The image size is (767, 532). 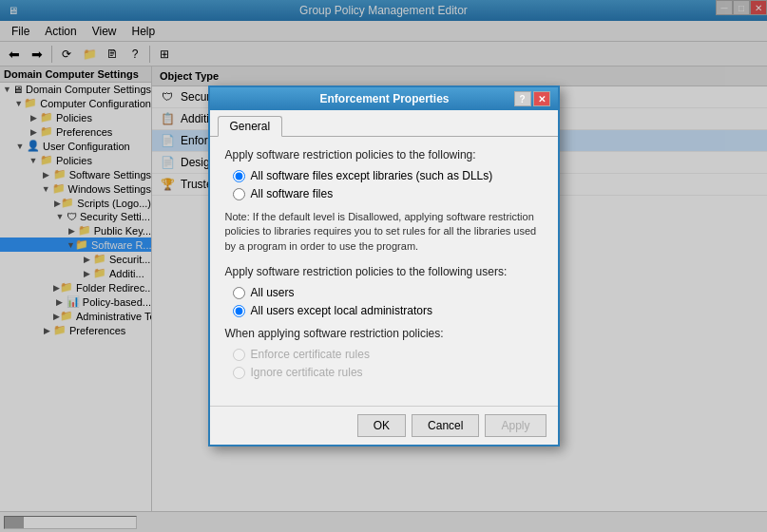 What do you see at coordinates (384, 302) in the screenshot?
I see `radio-group-2: All users All users except local adminis…` at bounding box center [384, 302].